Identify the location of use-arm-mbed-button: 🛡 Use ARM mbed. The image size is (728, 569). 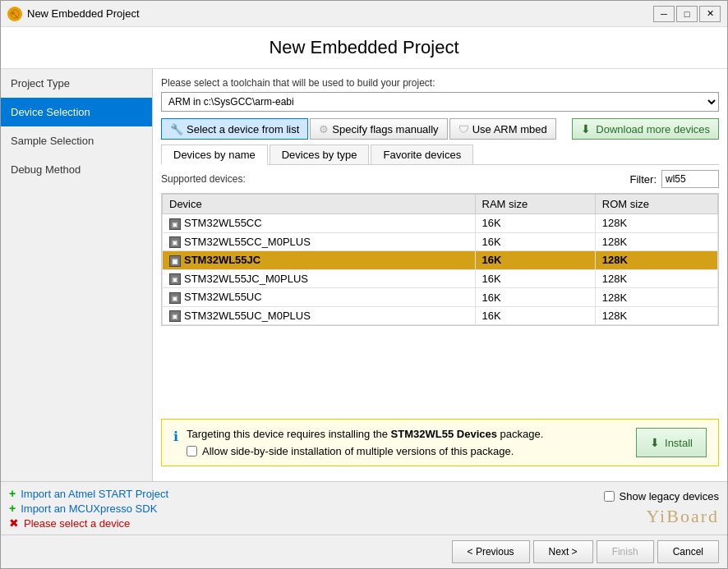
(503, 129).